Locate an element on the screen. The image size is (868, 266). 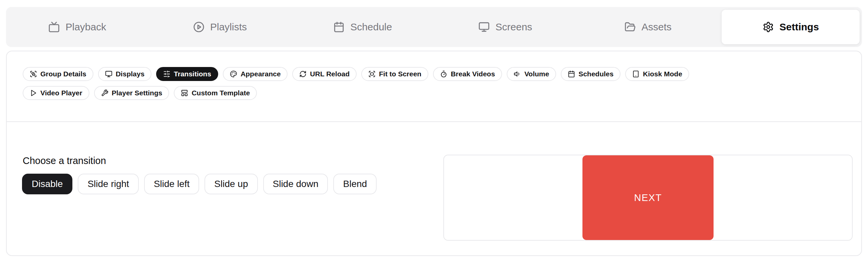
top-navbar: Playback Playlists Schedule Screens Asse… is located at coordinates (434, 27).